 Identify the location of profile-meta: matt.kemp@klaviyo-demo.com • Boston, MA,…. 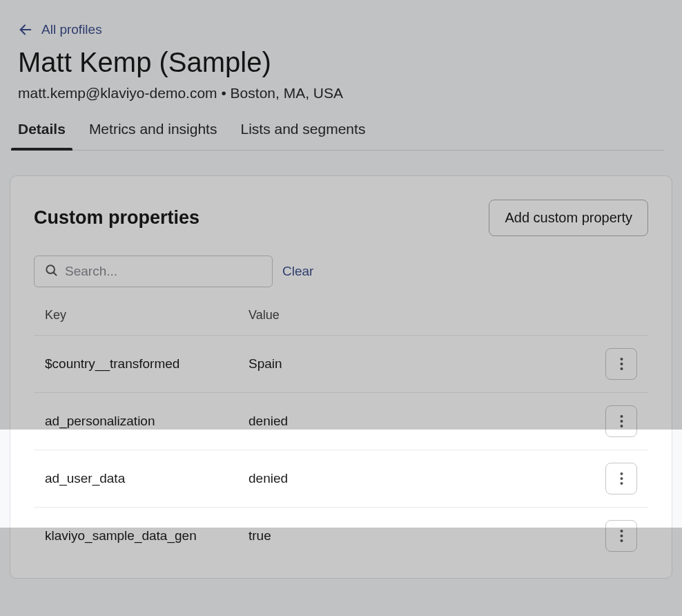
(341, 93).